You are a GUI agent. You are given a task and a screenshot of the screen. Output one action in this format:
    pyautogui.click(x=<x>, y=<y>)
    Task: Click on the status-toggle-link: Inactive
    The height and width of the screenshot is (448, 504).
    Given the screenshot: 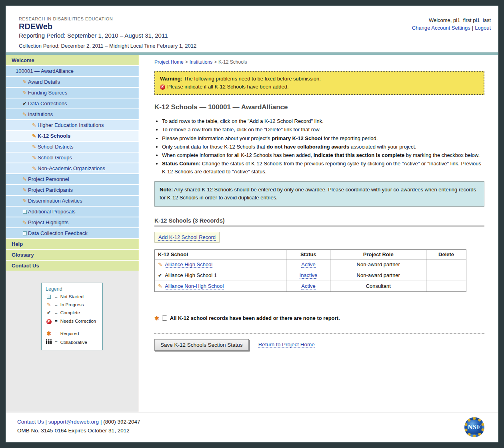 What is the action you would take?
    pyautogui.click(x=309, y=275)
    